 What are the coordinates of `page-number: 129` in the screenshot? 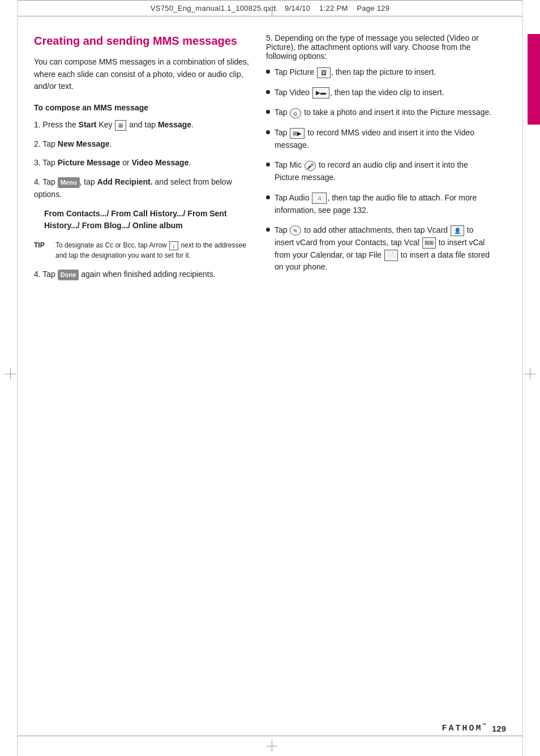 It's located at (499, 728).